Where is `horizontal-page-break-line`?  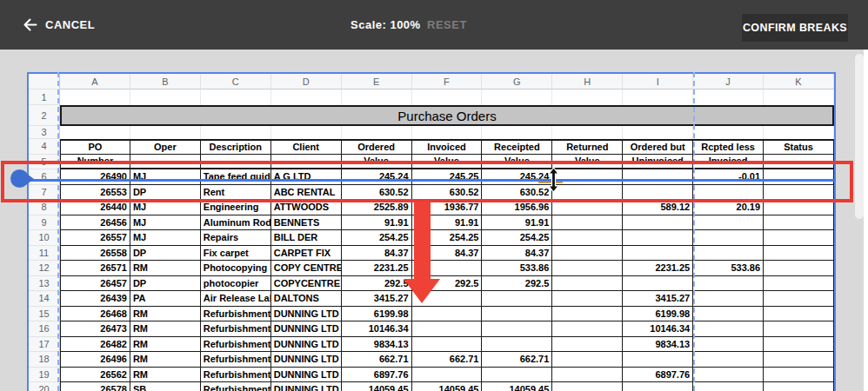
horizontal-page-break-line is located at coordinates (431, 181).